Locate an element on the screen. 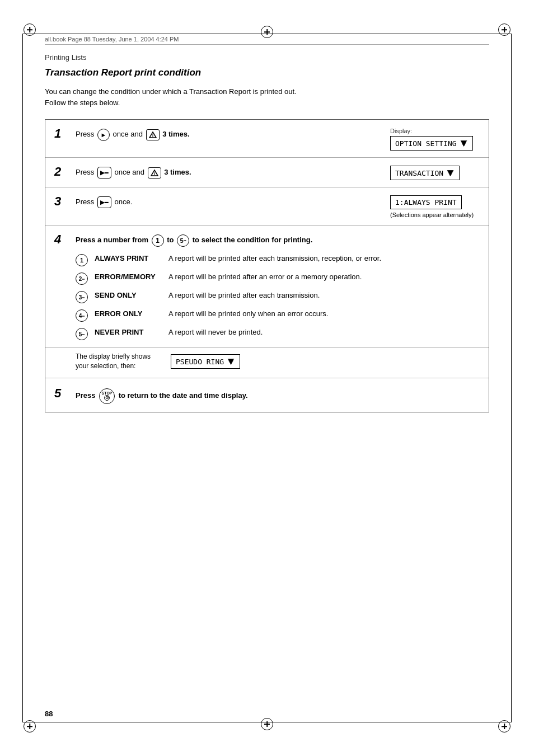 The width and height of the screenshot is (534, 756). sub-item-2: 2∞ ERROR/MEMORY A report will be printed… is located at coordinates (278, 279).